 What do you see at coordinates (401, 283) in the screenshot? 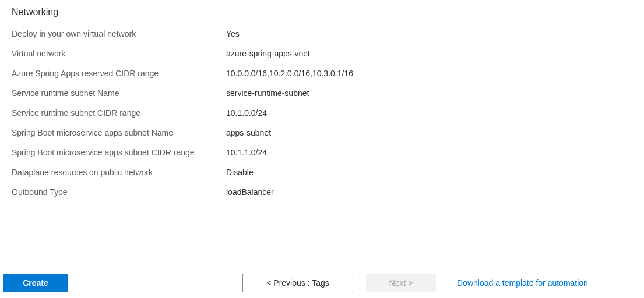
I see `next-button: Next >` at bounding box center [401, 283].